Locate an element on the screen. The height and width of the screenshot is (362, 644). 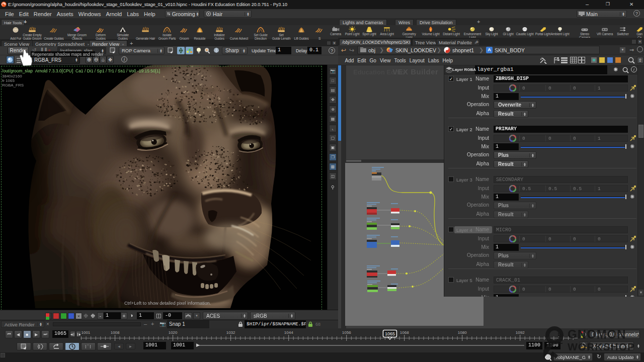
svg-text: WORKSHOP is located at coordinates (601, 347).